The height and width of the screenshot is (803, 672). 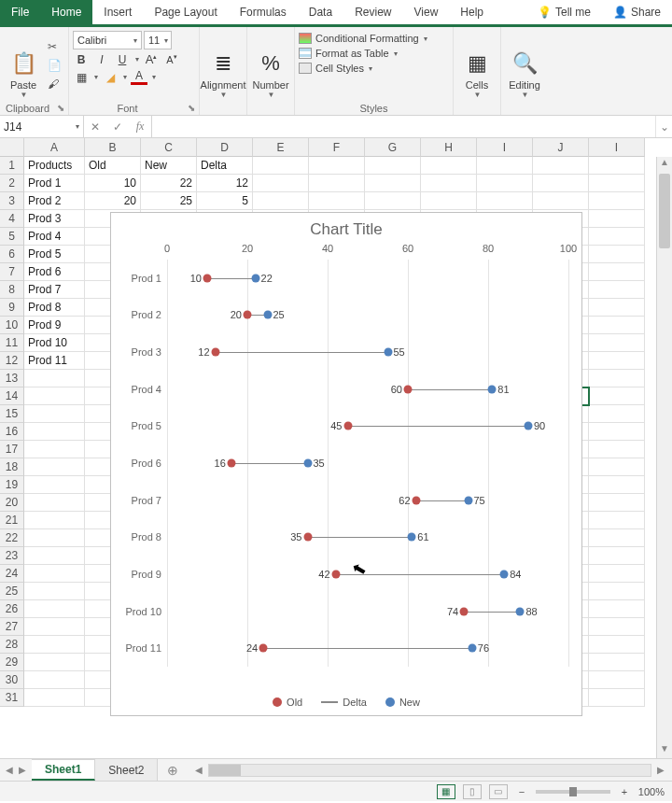 I want to click on row-header: 25, so click(x=12, y=592).